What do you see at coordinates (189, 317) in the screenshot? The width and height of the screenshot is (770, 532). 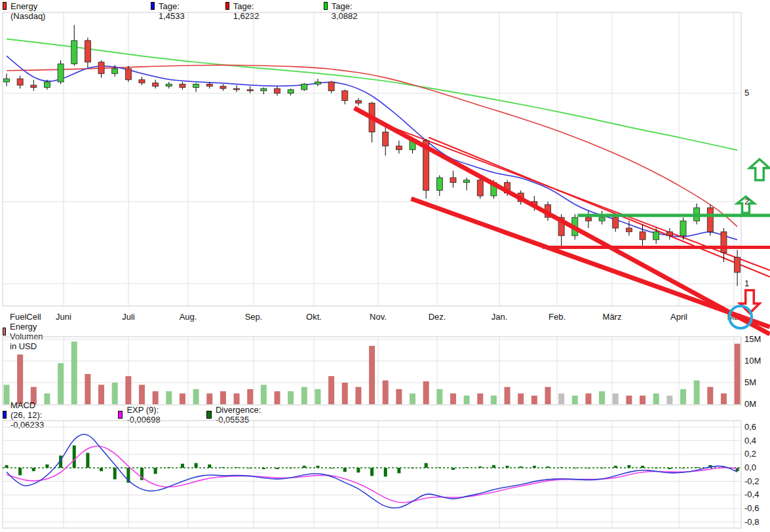 I see `month-label-aug: Aug.` at bounding box center [189, 317].